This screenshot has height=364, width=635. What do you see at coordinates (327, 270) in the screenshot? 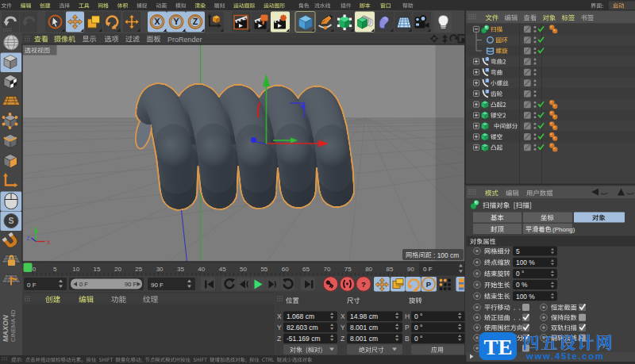
I see `svg-text: 70` at bounding box center [327, 270].